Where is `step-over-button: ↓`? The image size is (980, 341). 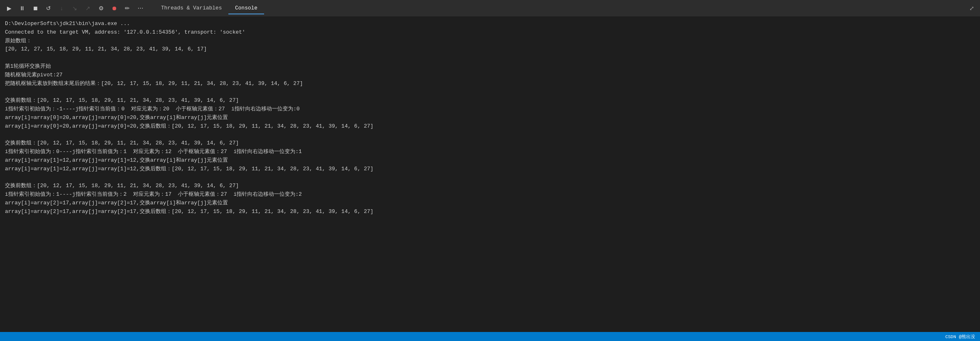 step-over-button: ↓ is located at coordinates (62, 8).